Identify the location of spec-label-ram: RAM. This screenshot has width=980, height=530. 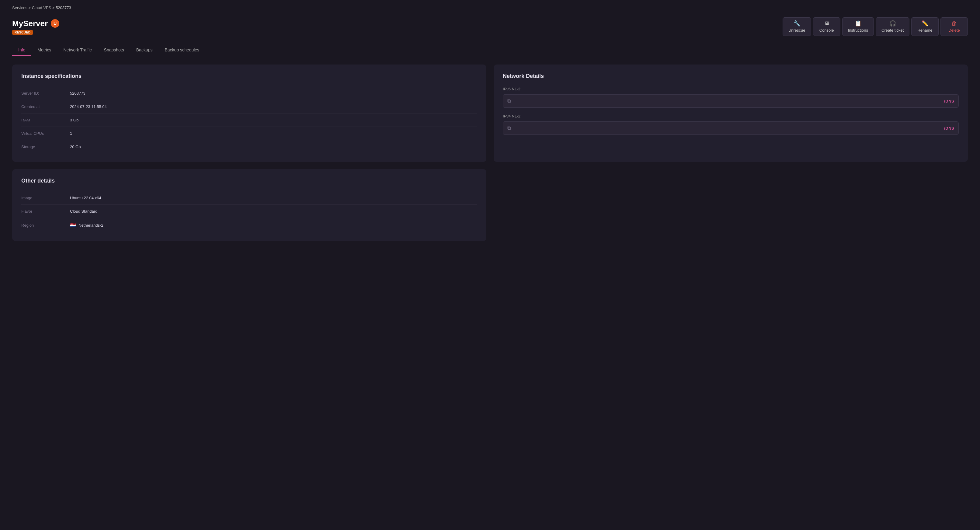
(46, 120).